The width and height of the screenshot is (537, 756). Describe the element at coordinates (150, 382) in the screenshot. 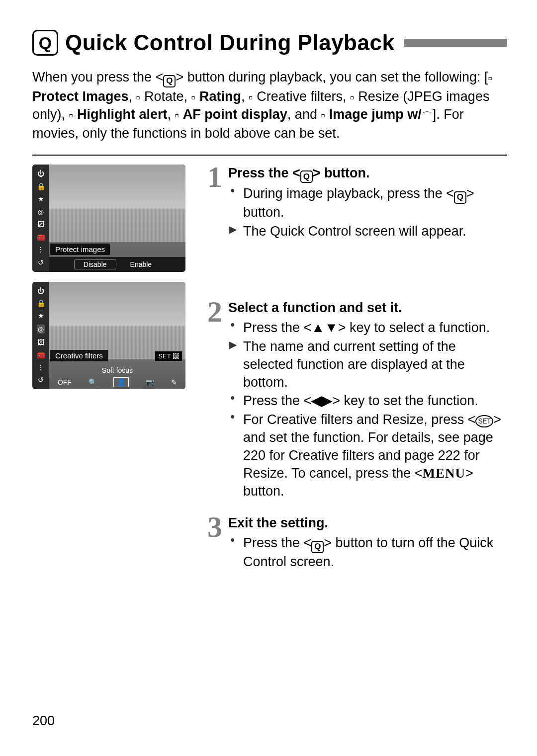

I see `camera-option: 📷` at that location.